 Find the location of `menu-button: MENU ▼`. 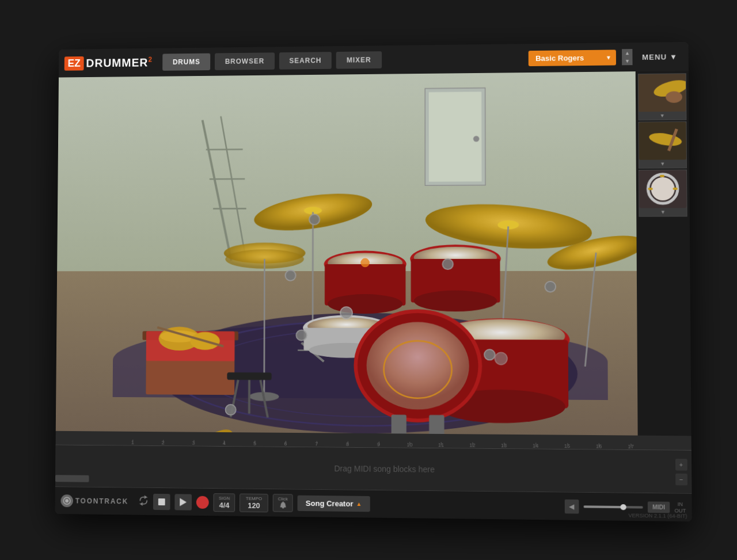

menu-button: MENU ▼ is located at coordinates (660, 56).